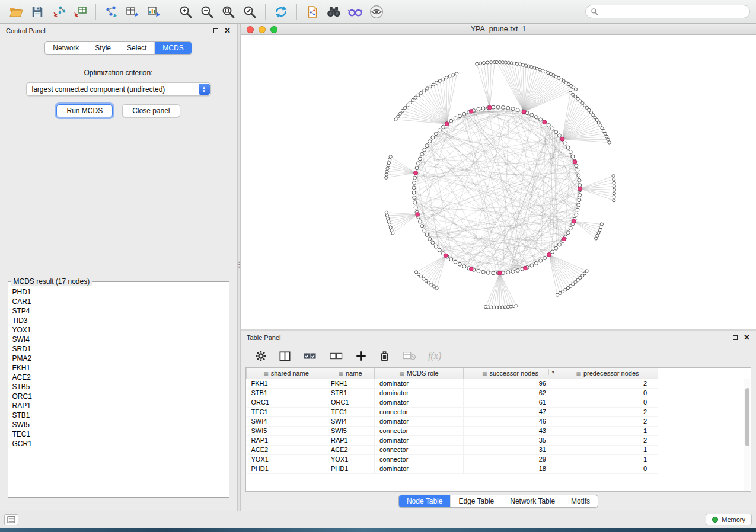 Image resolution: width=756 pixels, height=532 pixels. What do you see at coordinates (119, 406) in the screenshot?
I see `mcds-result-node: RAP1` at bounding box center [119, 406].